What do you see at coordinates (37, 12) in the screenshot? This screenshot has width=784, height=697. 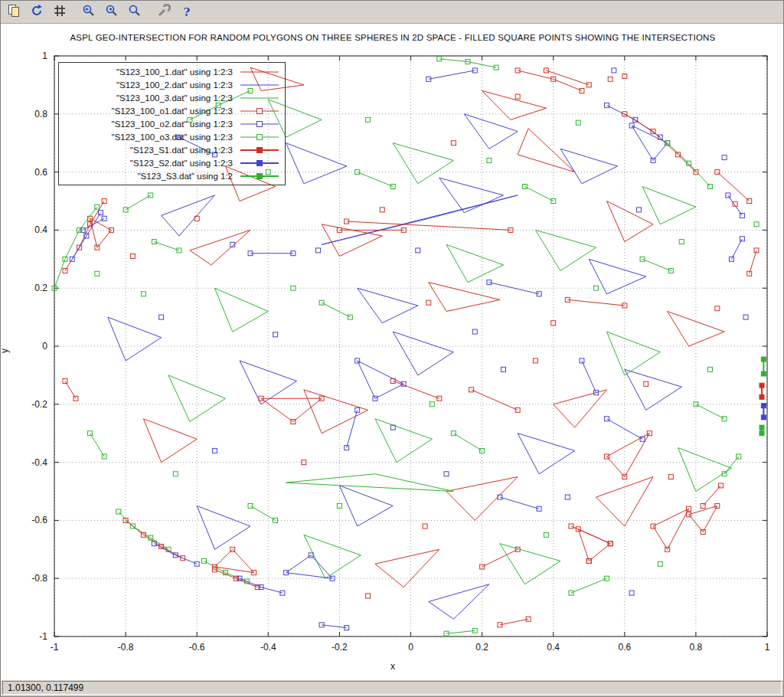 I see `replot-icon` at bounding box center [37, 12].